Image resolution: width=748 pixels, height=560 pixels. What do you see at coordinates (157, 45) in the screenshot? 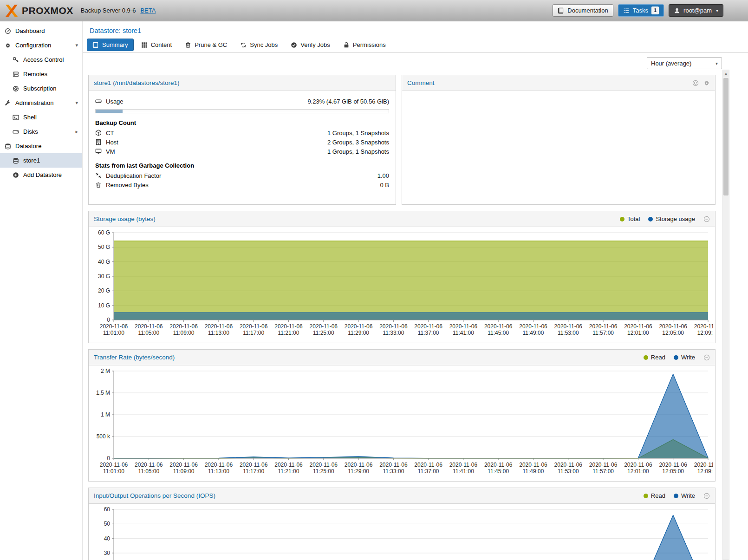
I see `tab-content: Content` at bounding box center [157, 45].